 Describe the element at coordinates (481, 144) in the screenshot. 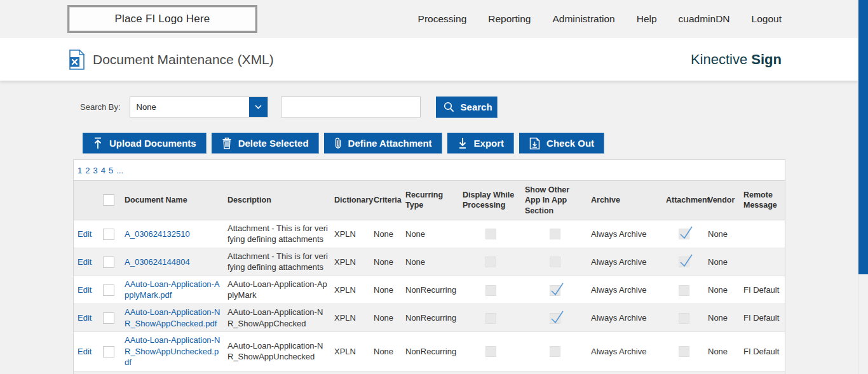

I see `export-button: Export` at that location.